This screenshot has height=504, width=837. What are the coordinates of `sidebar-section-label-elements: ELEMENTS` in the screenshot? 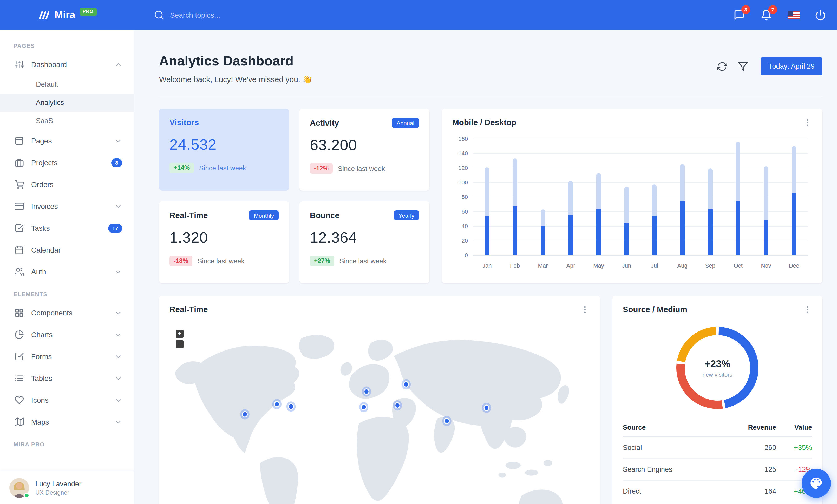 It's located at (67, 292).